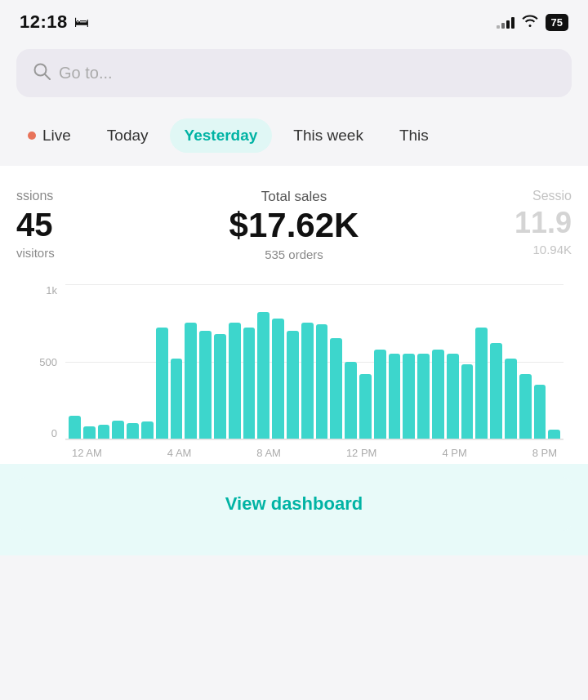  I want to click on search-bar: Go to..., so click(294, 74).